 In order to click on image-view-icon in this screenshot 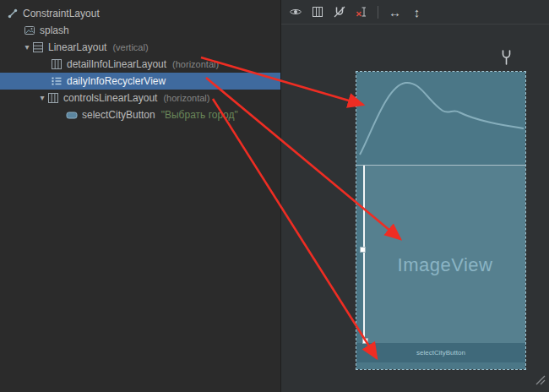, I will do `click(30, 30)`.